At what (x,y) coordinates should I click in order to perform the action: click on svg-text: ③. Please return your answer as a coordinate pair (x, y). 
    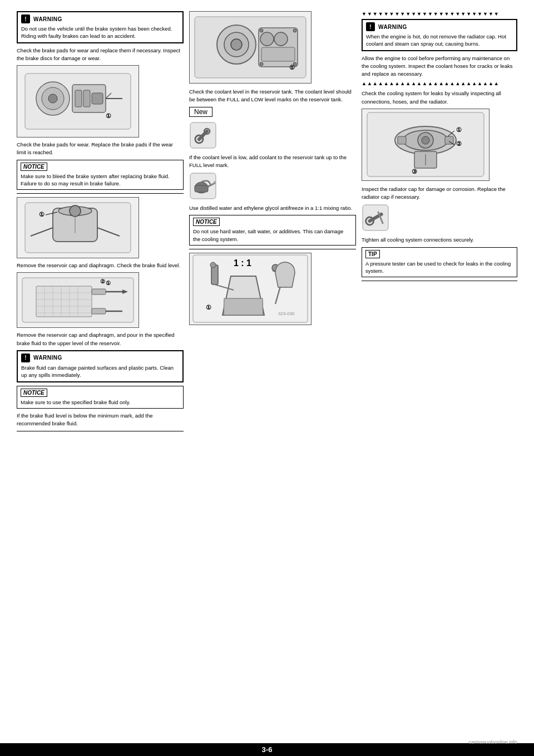
    Looking at the image, I should click on (414, 171).